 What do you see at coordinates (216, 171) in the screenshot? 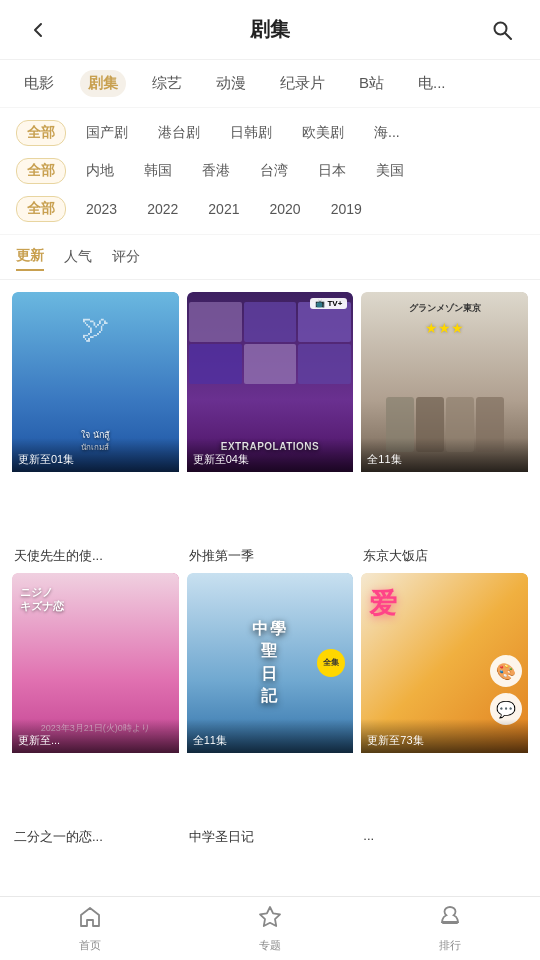
I see `filter-region-hk: 香港` at bounding box center [216, 171].